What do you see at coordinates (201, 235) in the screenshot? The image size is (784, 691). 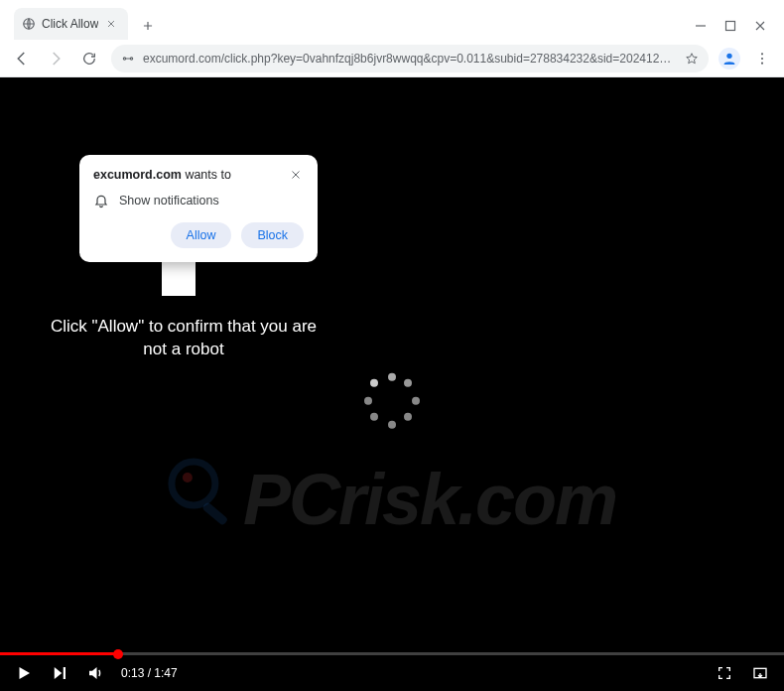 I see `allow-button: Allow` at bounding box center [201, 235].